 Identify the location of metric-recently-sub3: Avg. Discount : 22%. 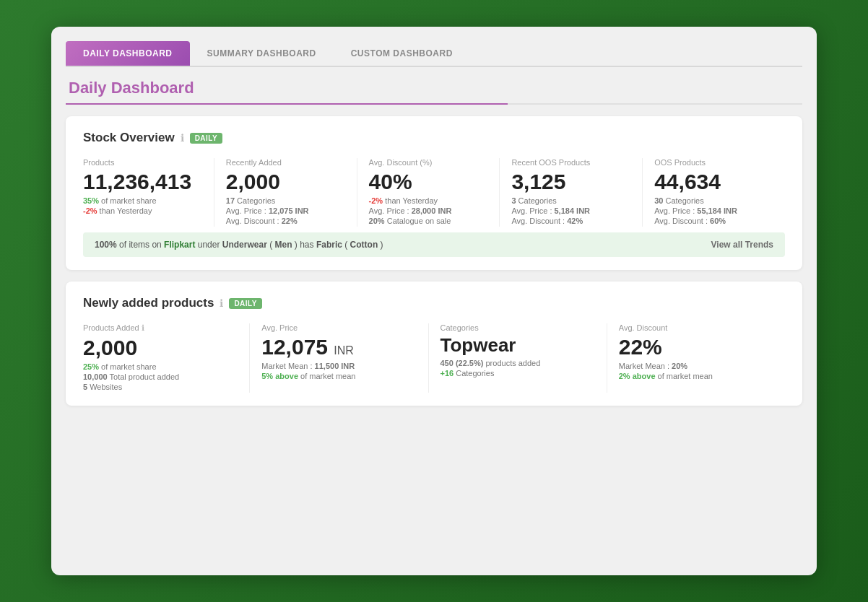
(286, 221).